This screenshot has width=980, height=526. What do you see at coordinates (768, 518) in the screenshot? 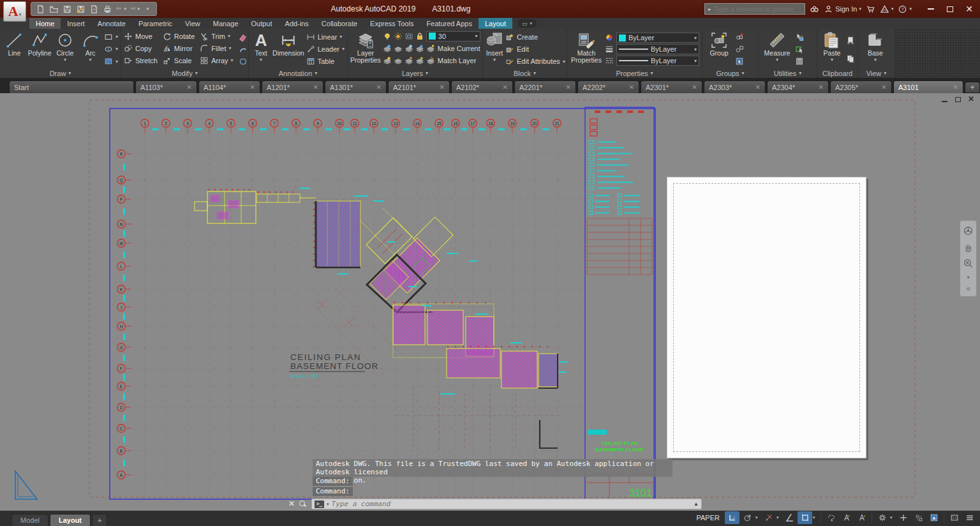
I see `snap-mode-icon` at bounding box center [768, 518].